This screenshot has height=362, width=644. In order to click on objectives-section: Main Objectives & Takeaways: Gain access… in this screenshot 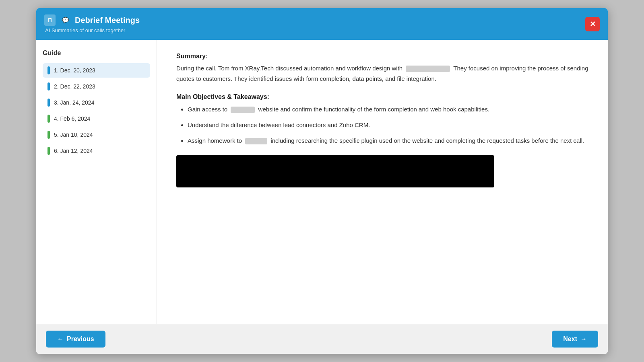, I will do `click(382, 119)`.